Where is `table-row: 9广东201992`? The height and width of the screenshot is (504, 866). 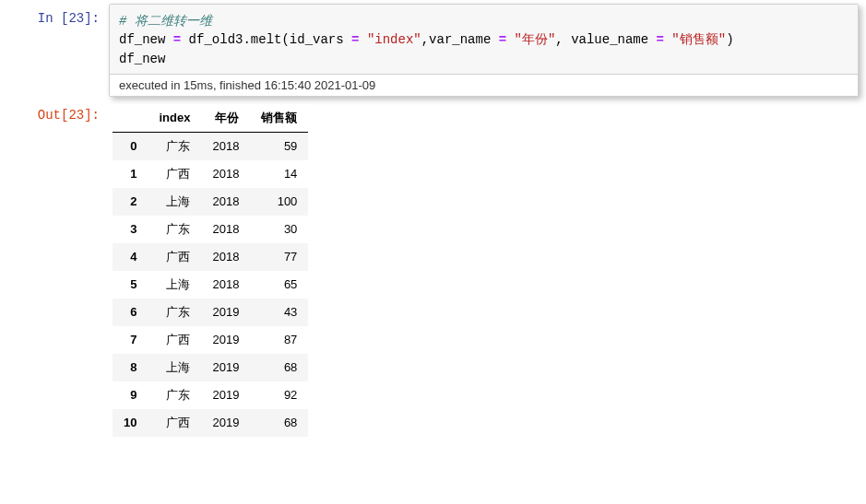
table-row: 9广东201992 is located at coordinates (210, 395).